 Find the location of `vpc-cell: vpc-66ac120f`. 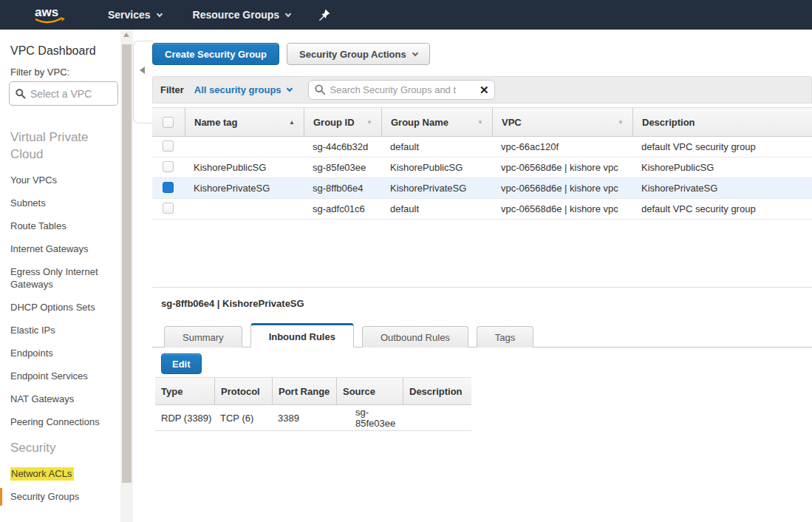

vpc-cell: vpc-66ac120f is located at coordinates (562, 146).